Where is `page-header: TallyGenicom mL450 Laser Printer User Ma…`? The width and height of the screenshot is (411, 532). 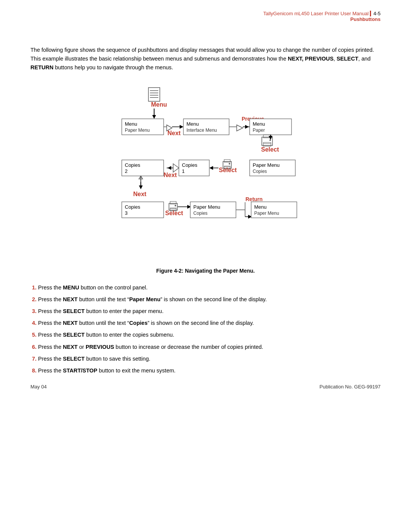 page-header: TallyGenicom mL450 Laser Printer User Ma… is located at coordinates (322, 16).